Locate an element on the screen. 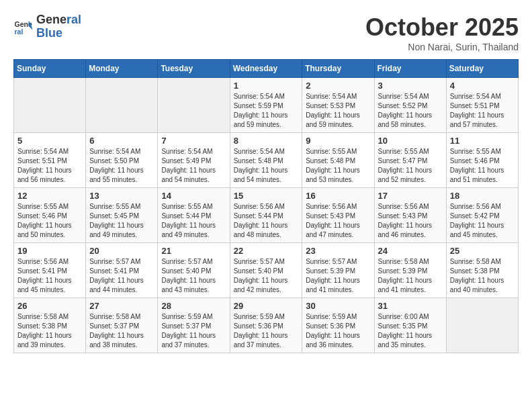  day-info: Sunrise: 5:55 AM Sunset: 5:44 PM Dayligh… is located at coordinates (193, 221).